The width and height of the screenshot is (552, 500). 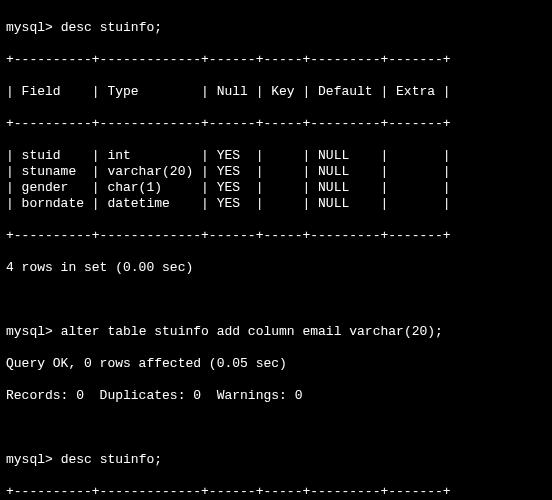 What do you see at coordinates (276, 180) in the screenshot?
I see `table1-body: | stuid | int | YES | | NULL | || stunam…` at bounding box center [276, 180].